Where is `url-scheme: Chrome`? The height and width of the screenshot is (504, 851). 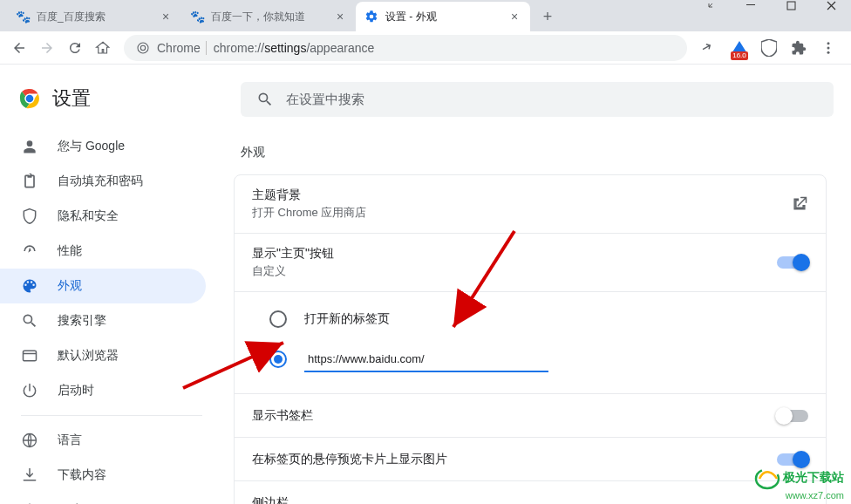 url-scheme: Chrome is located at coordinates (179, 48).